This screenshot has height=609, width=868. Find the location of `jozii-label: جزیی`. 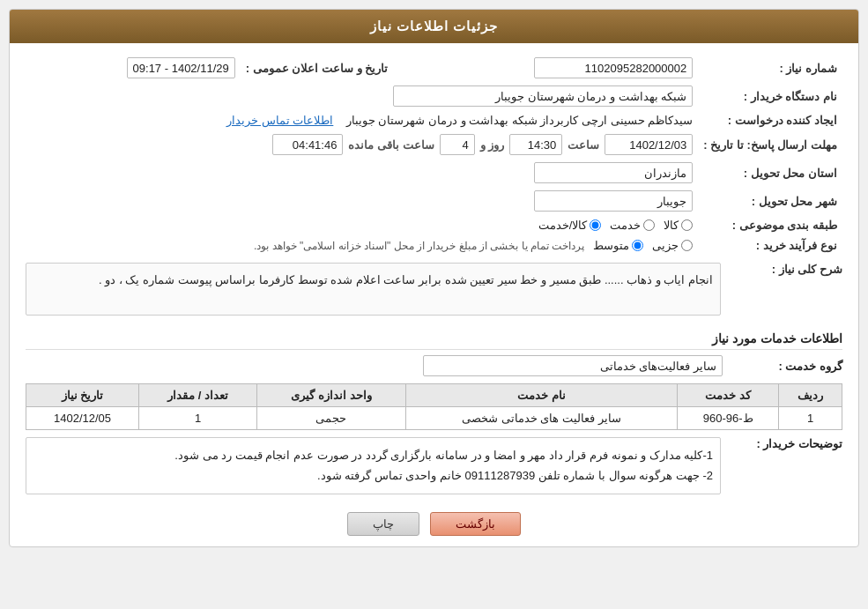

jozii-label: جزیی is located at coordinates (665, 245).